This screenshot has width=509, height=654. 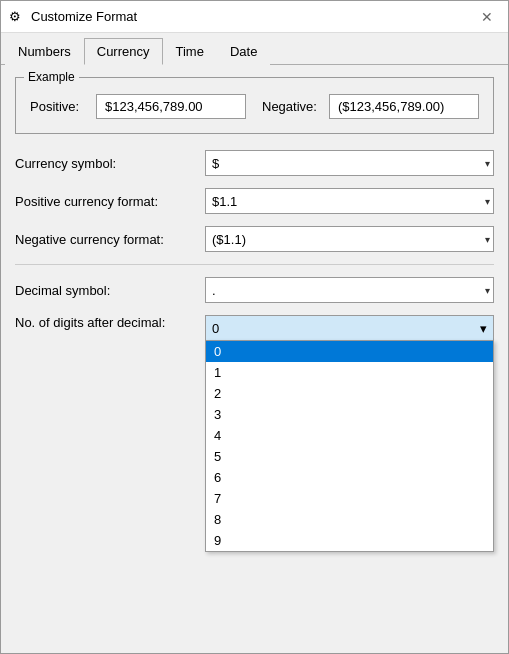 I want to click on negative-format-wrapper: ($1.1) ▾, so click(x=350, y=239).